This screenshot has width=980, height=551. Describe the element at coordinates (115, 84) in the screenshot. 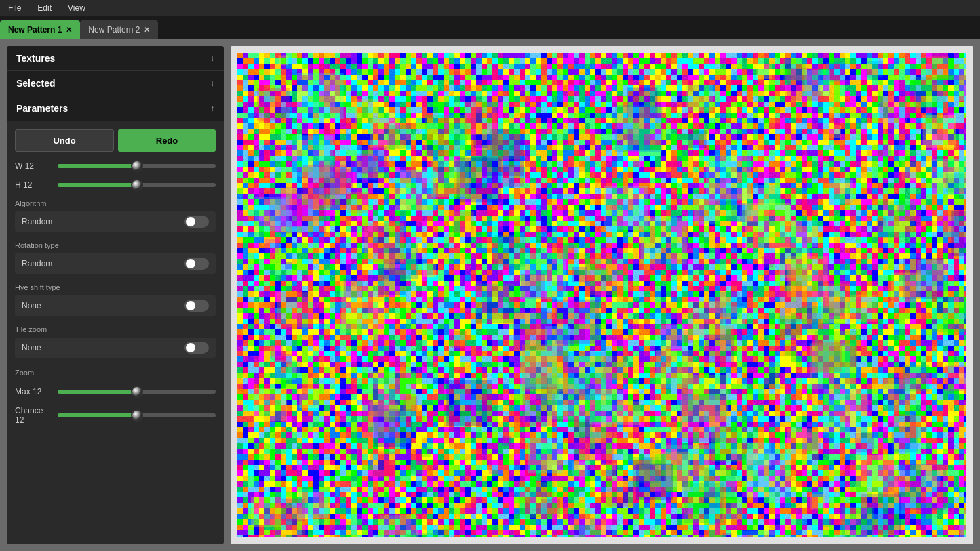

I see `selected-section-header: Selected ↓` at that location.